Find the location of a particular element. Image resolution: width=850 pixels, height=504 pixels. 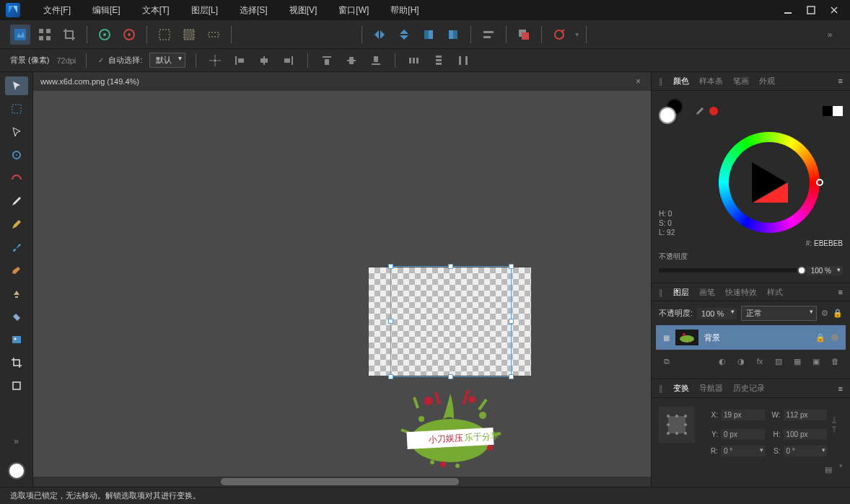

healing-tool is located at coordinates (17, 317).